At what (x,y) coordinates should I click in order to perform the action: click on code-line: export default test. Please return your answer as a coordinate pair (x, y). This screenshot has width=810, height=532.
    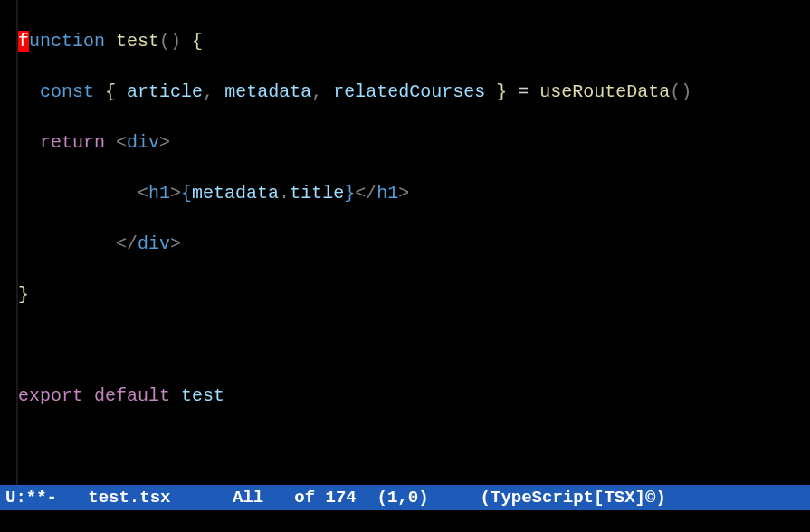
    Looking at the image, I should click on (415, 396).